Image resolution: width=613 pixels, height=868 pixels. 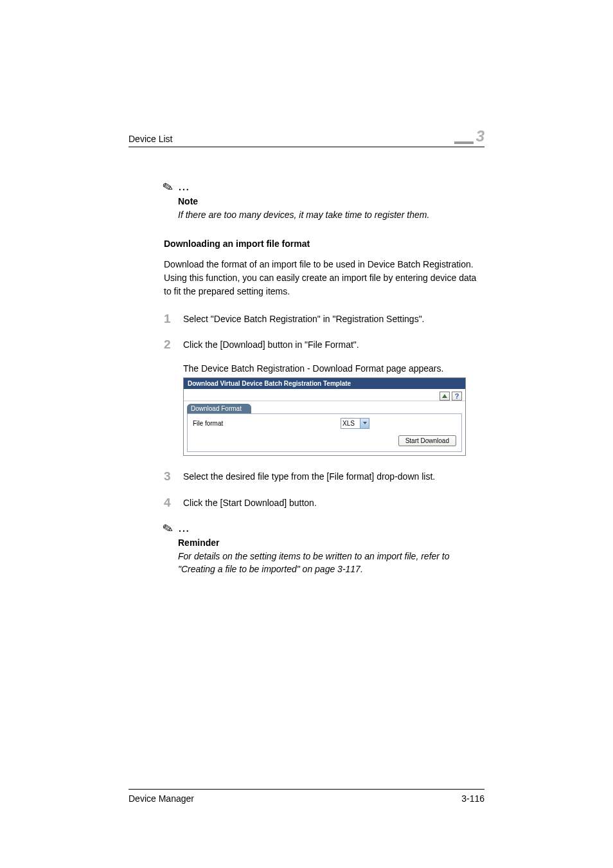 I want to click on step-text: Click the [Start Download] button., so click(x=250, y=503).